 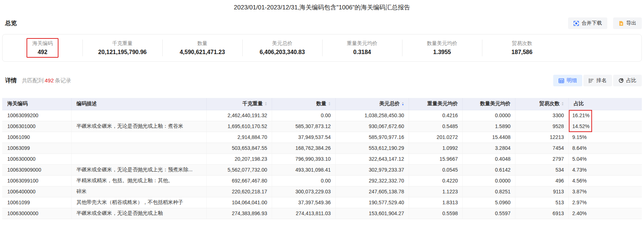 I want to click on col-header-cell-usd-per-qty: 数量美元均价, so click(x=489, y=104).